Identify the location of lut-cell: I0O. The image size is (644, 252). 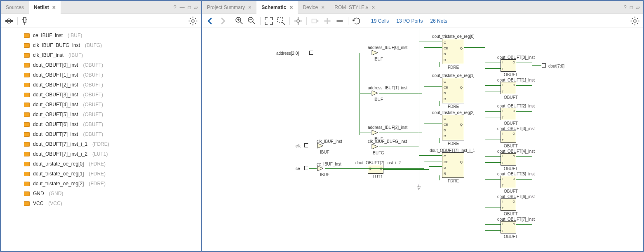
(376, 169).